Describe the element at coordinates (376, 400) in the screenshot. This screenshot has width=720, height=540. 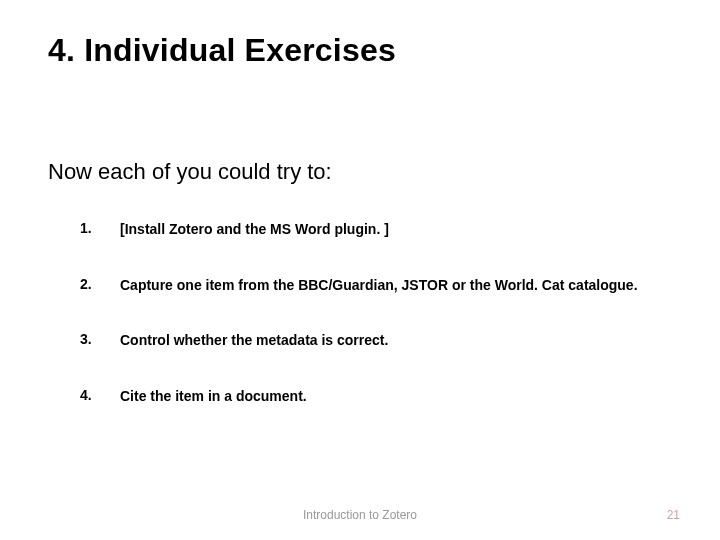
I see `list-item: 4. Cite the item in a document.` at that location.